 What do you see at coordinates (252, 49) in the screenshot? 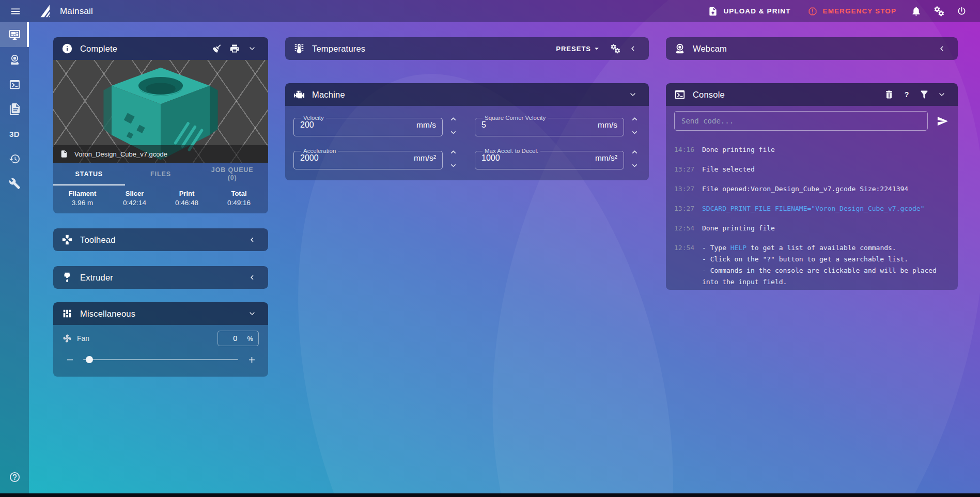
I see `collapse-panel-button` at bounding box center [252, 49].